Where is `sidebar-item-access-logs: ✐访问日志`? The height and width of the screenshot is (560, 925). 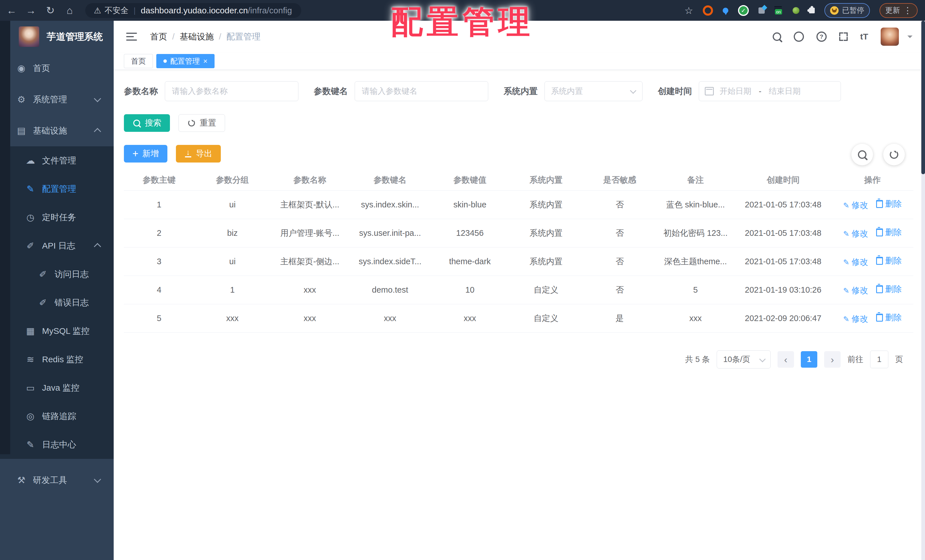 sidebar-item-access-logs: ✐访问日志 is located at coordinates (57, 274).